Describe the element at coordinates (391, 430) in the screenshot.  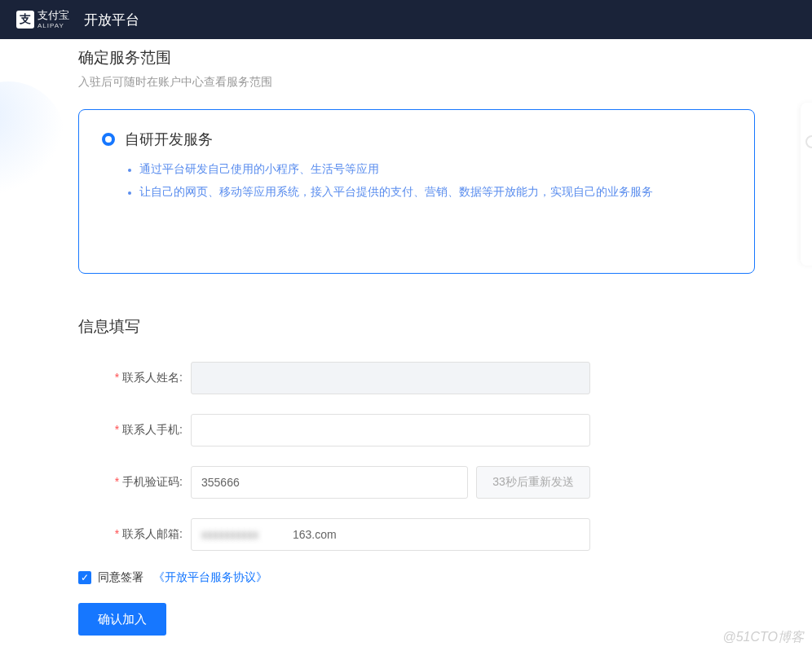
I see `phone-input` at that location.